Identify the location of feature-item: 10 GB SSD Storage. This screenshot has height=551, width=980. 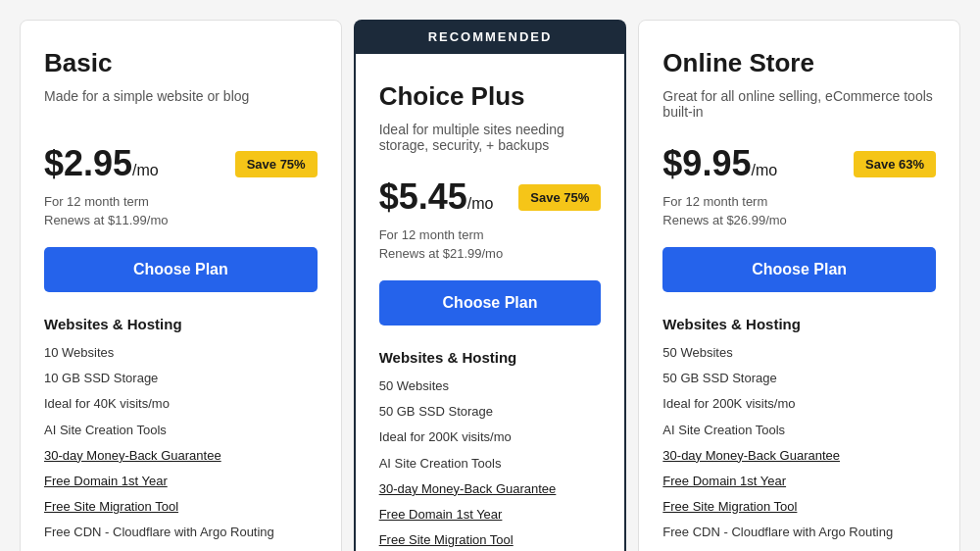
(180, 378).